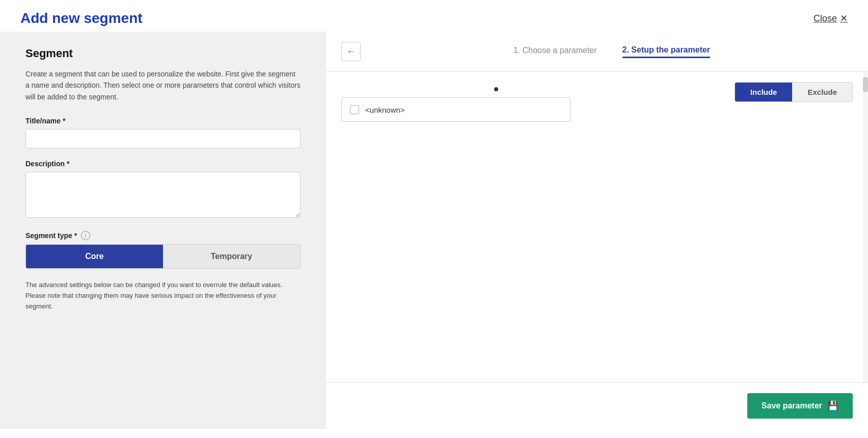  Describe the element at coordinates (792, 406) in the screenshot. I see `save-param-label: Save parameter` at that location.